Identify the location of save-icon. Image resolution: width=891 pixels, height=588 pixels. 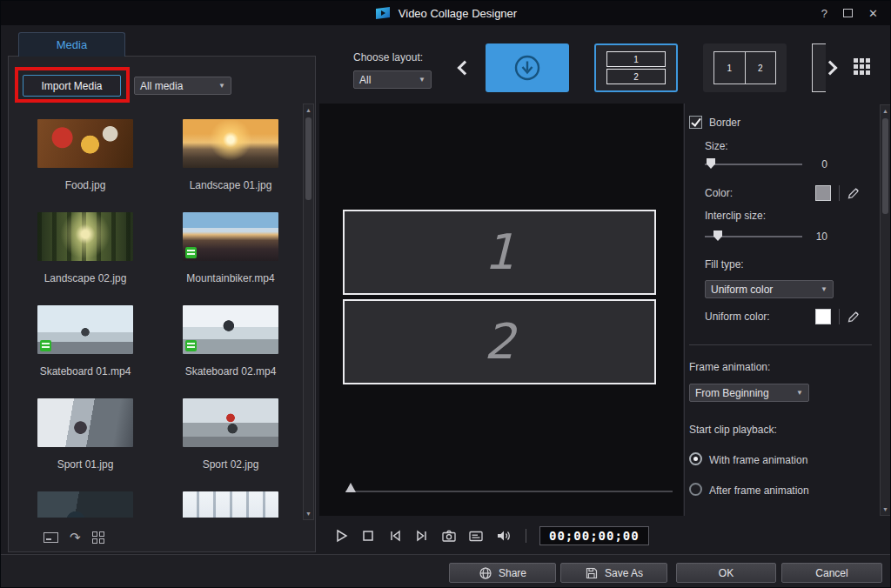
(592, 573).